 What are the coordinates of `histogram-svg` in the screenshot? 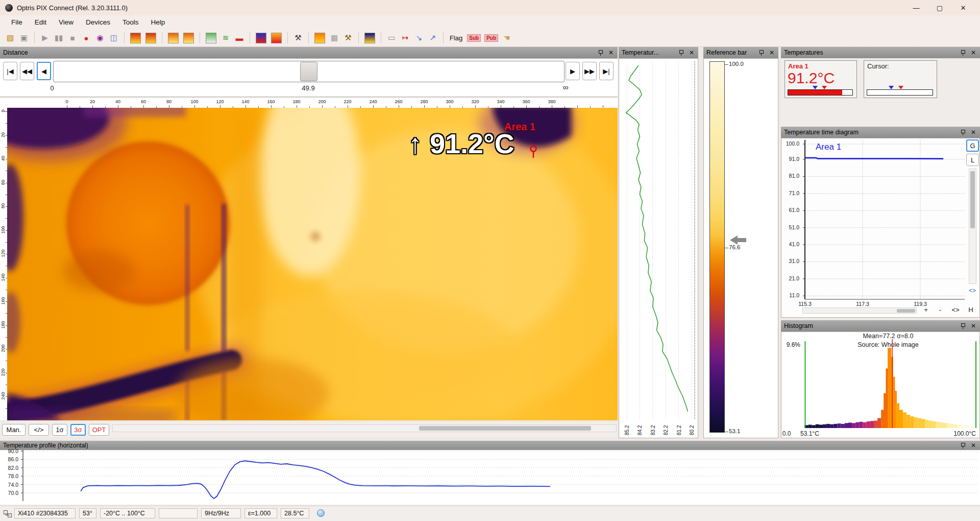 It's located at (891, 384).